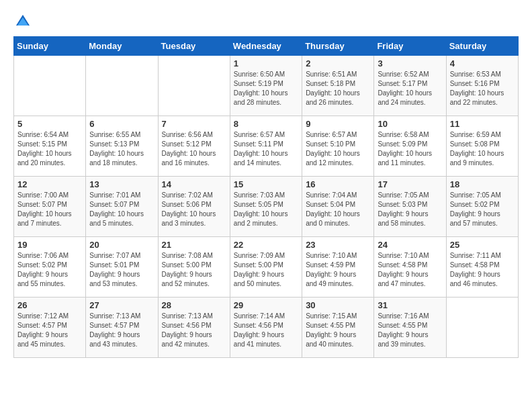  I want to click on calendar-cell: 27Sunrise: 7:13 AM Sunset: 4:57 PM Dayli…, so click(122, 328).